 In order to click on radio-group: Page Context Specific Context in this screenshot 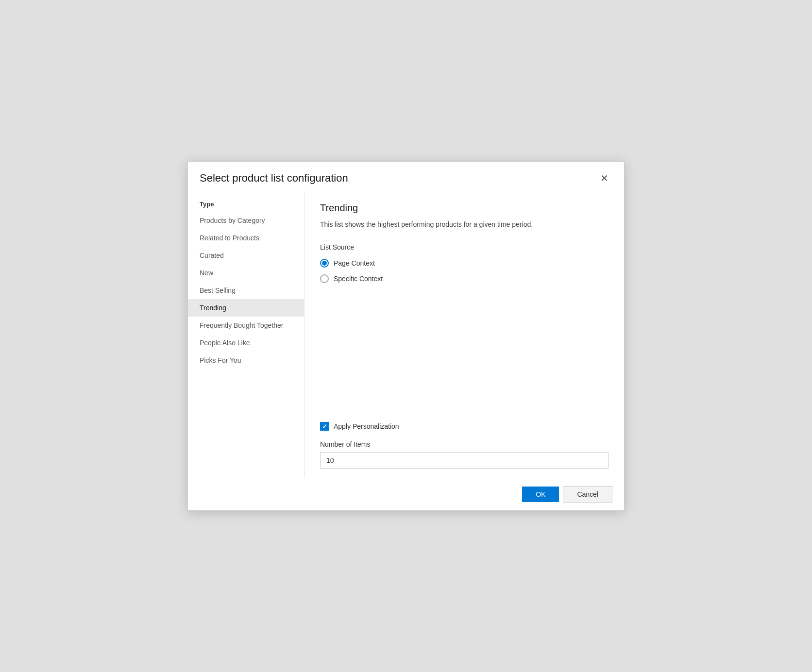, I will do `click(464, 271)`.